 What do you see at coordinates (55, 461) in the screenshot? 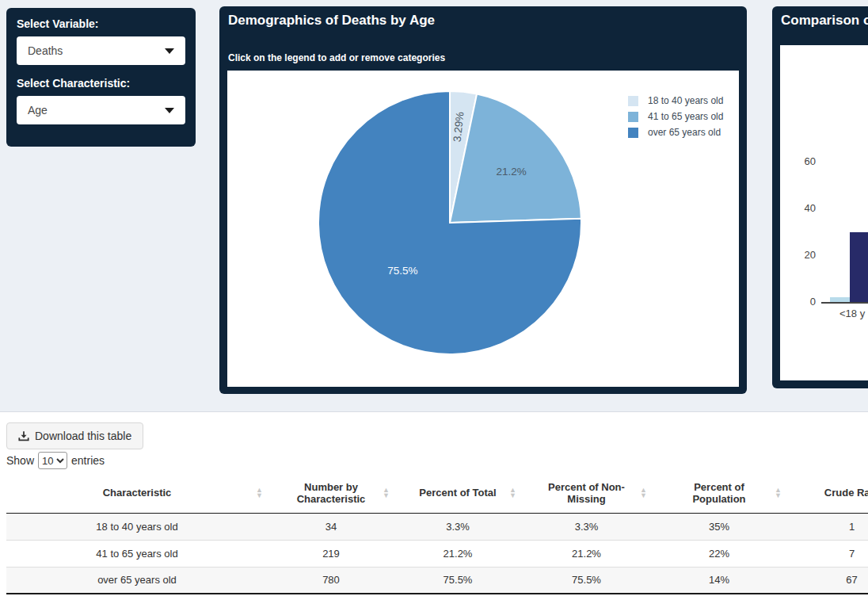
I see `page-length-control: Show 10 entries` at bounding box center [55, 461].